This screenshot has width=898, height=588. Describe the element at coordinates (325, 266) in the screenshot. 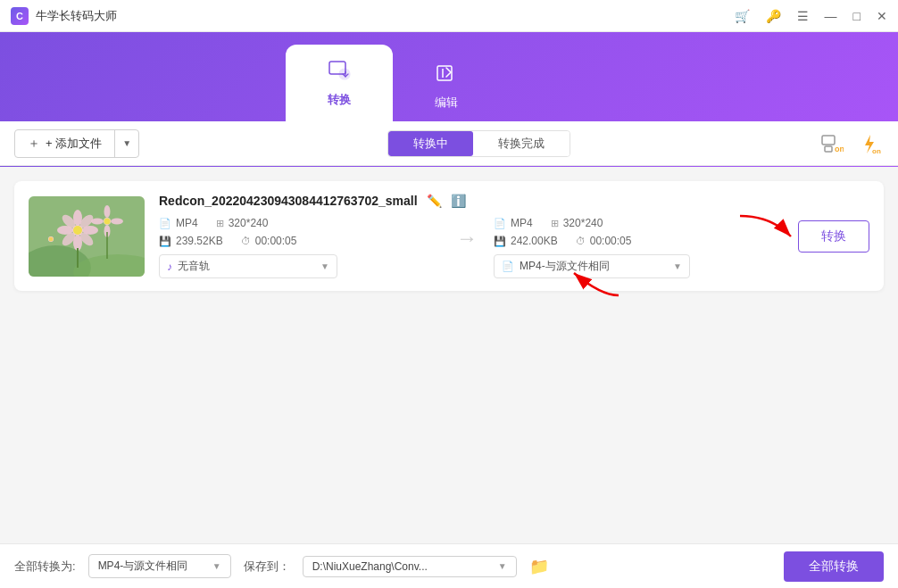

I see `audio-select-arrow: ▼` at that location.